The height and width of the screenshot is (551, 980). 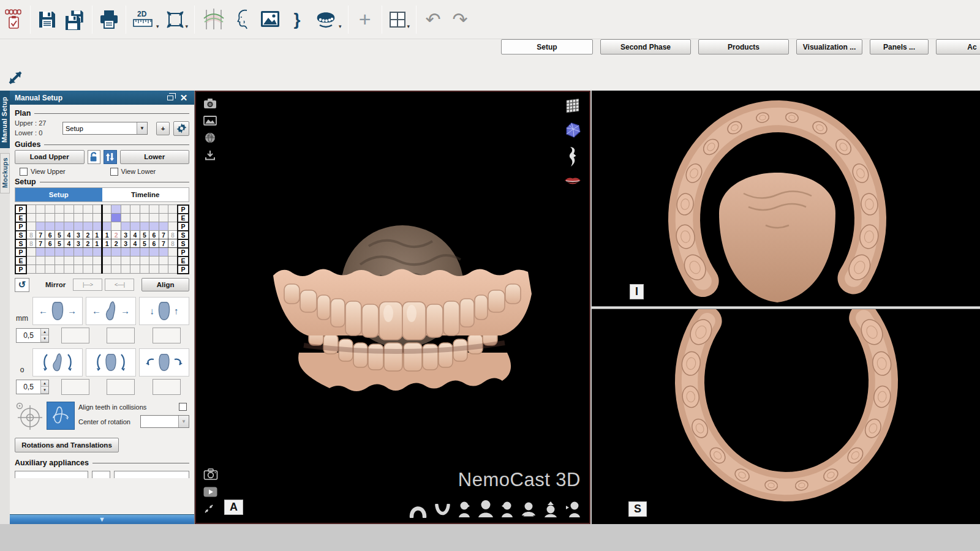 What do you see at coordinates (829, 47) in the screenshot?
I see `toolbar-button-visualization: Visualization ...` at bounding box center [829, 47].